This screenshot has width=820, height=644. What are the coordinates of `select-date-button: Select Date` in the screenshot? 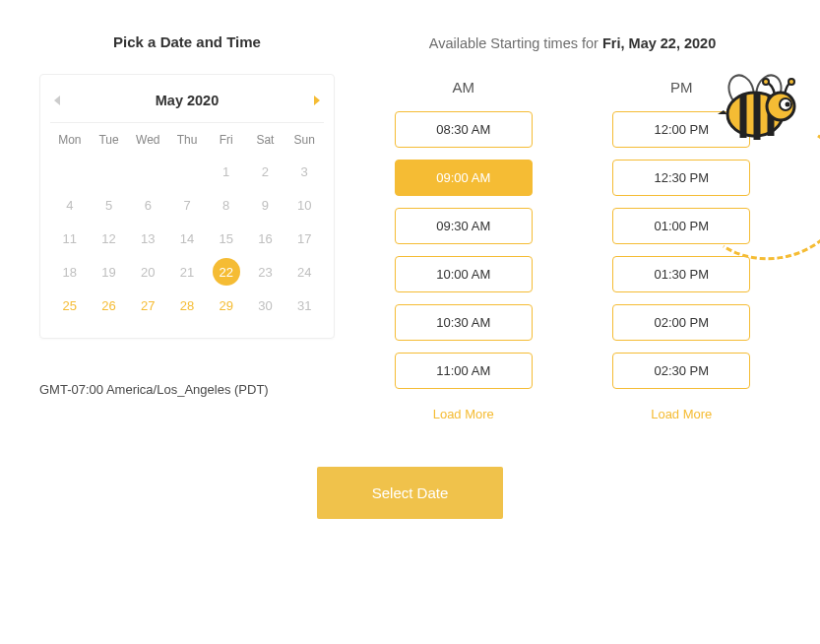 It's located at (410, 492).